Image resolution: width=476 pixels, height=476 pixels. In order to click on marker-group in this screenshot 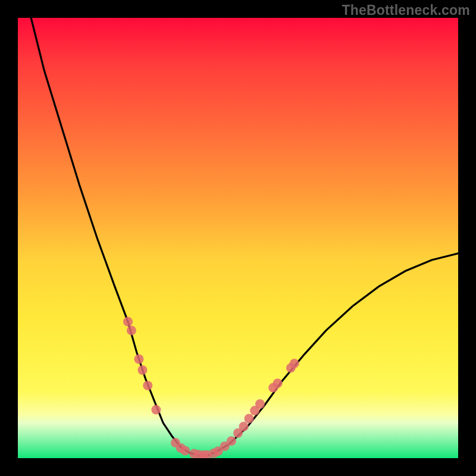, I will do `click(211, 388)`.